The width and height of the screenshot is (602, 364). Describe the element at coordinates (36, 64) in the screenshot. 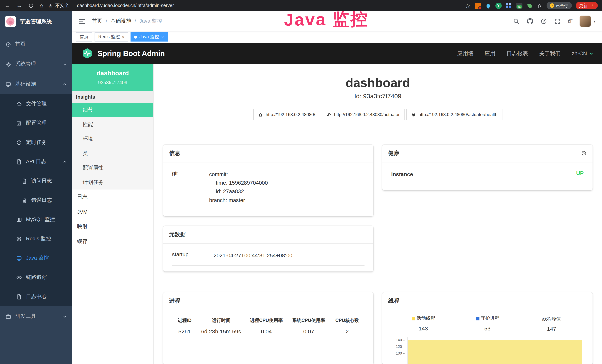

I see `sidebar-item-system: 系统管理` at that location.